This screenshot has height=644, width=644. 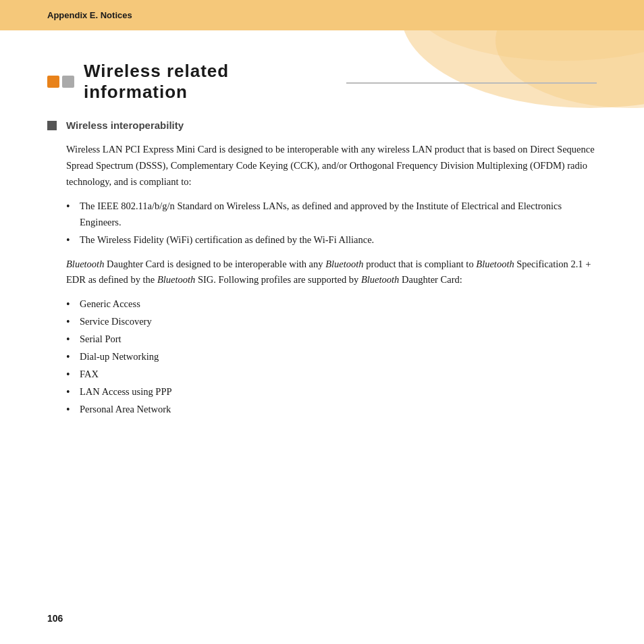 What do you see at coordinates (344, 264) in the screenshot?
I see `bluetooth-italic-2: Bluetooth` at bounding box center [344, 264].